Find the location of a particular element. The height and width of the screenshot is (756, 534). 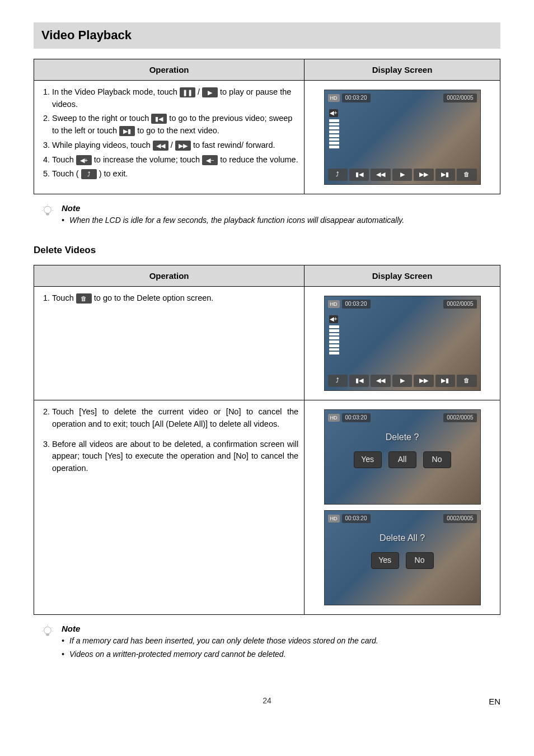

delete-step-1: Touch 🗑 to go to the Delete option scree… is located at coordinates (175, 298).